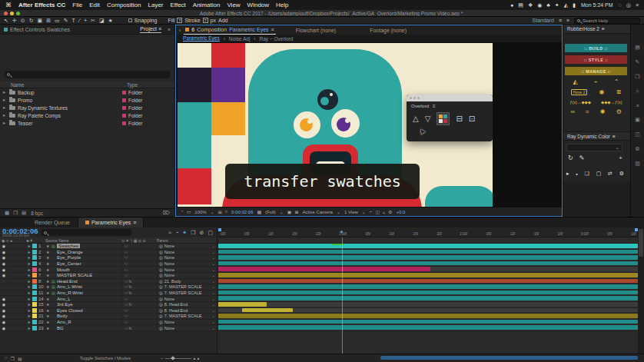 The height and width of the screenshot is (362, 644). Describe the element at coordinates (223, 20) in the screenshot. I see `add-label: Add` at that location.